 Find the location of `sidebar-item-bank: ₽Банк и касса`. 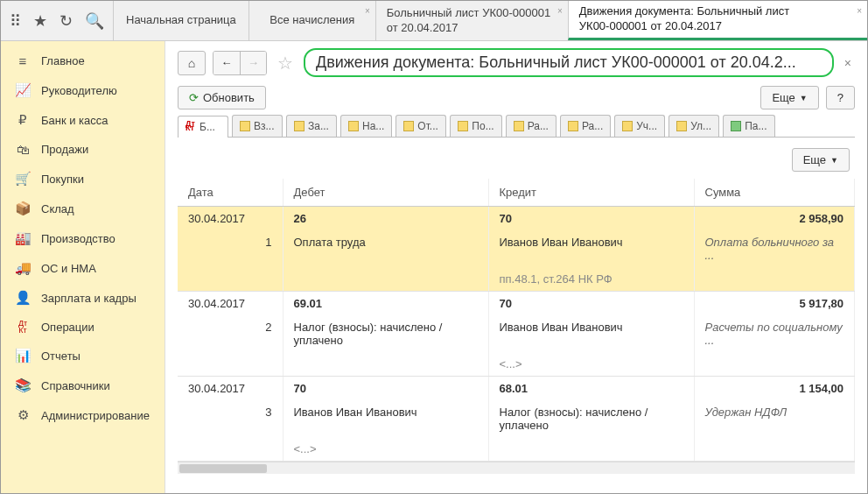

sidebar-item-bank: ₽Банк и касса is located at coordinates (82, 120).